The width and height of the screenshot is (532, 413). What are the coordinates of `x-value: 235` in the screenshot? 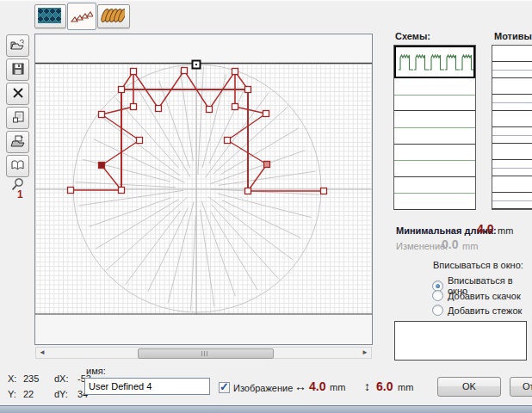 It's located at (39, 379).